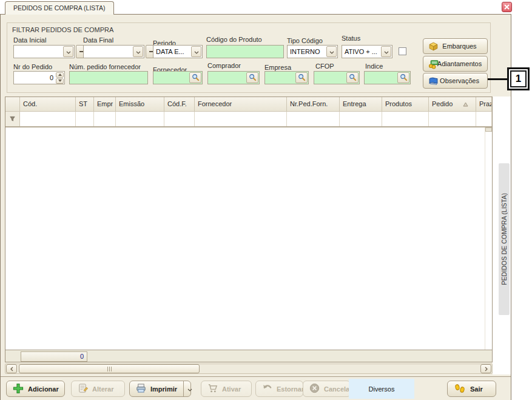 The width and height of the screenshot is (532, 400). What do you see at coordinates (484, 104) in the screenshot?
I see `grid-header-prazo: Prazo` at bounding box center [484, 104].